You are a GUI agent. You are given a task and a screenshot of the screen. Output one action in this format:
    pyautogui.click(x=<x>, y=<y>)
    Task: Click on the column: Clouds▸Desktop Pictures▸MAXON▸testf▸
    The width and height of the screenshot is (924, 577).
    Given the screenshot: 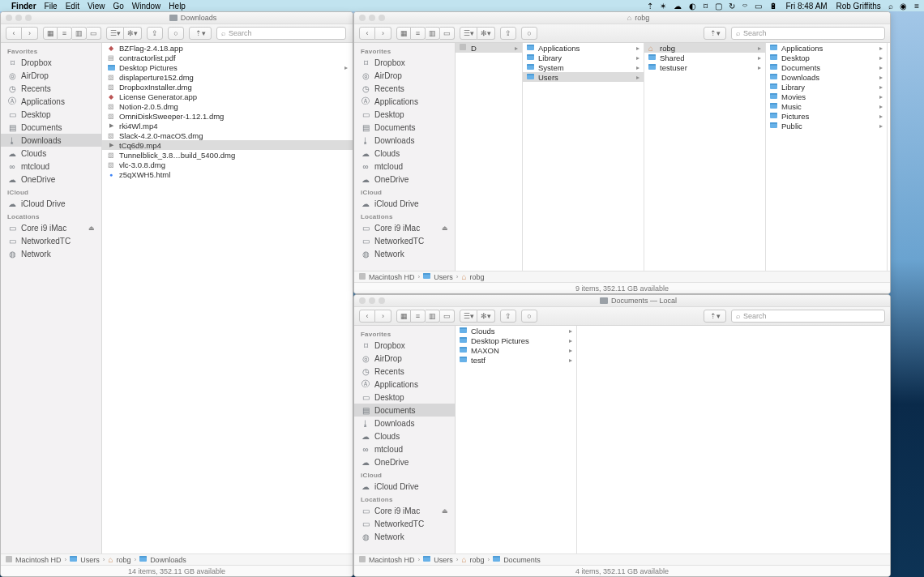 What is the action you would take?
    pyautogui.click(x=516, y=439)
    